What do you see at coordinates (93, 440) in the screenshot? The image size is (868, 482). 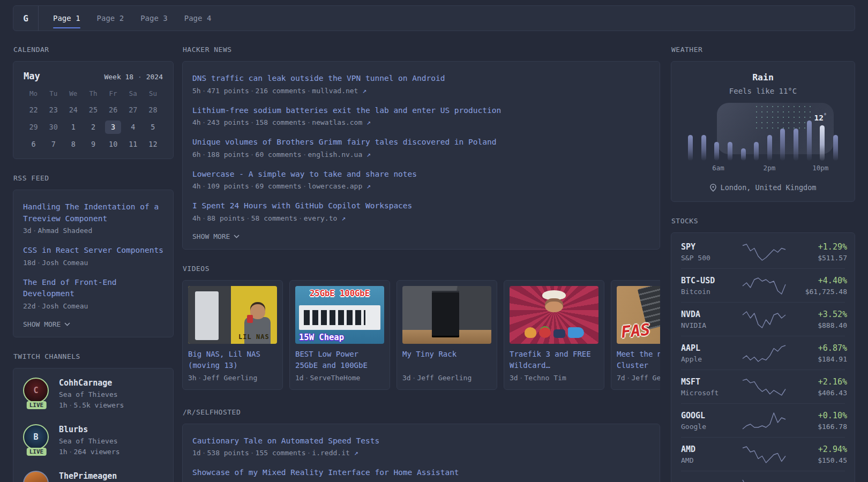 I see `twitch-channel-row: B LIVE Blurbs Sea of Thieves 1h·264 view…` at bounding box center [93, 440].